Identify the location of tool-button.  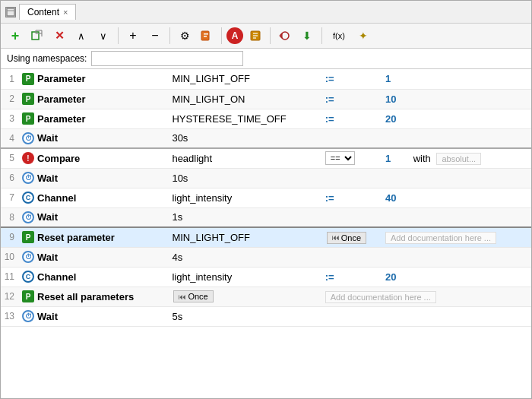
(285, 36).